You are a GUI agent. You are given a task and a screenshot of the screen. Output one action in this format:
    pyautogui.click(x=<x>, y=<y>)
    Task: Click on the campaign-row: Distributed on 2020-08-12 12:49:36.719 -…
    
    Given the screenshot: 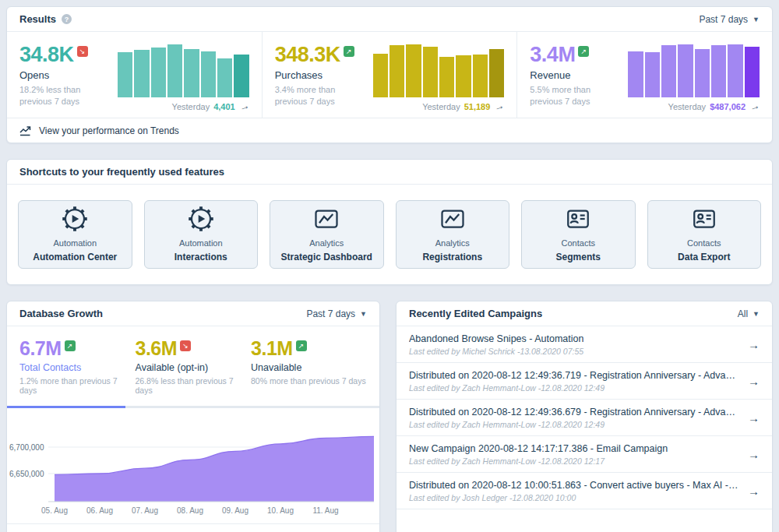 What is the action you would take?
    pyautogui.click(x=584, y=382)
    